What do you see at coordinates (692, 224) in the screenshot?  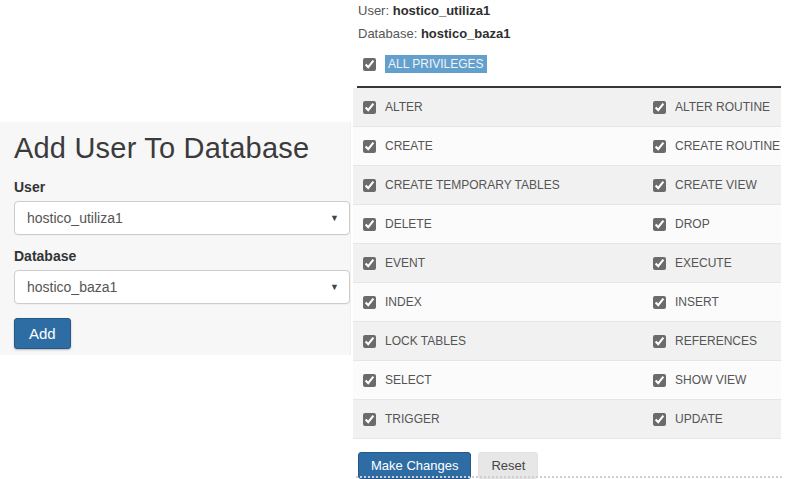 I see `privilege-label-drop: DROP` at bounding box center [692, 224].